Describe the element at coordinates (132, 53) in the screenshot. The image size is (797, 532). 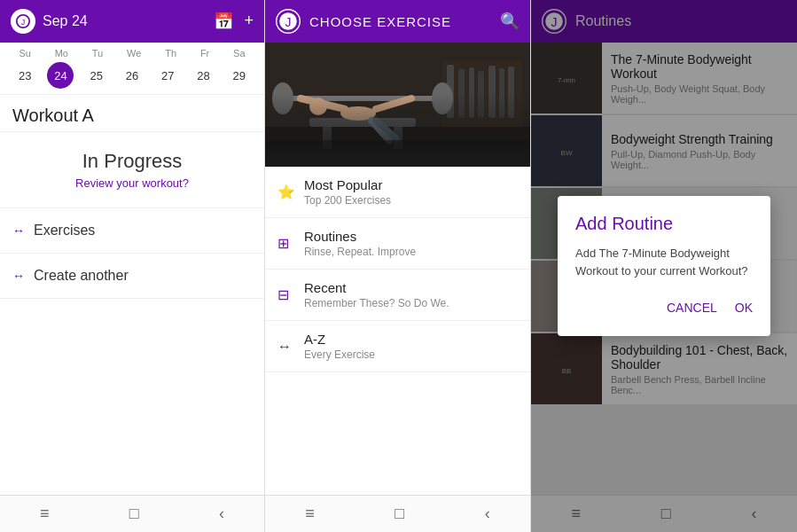
I see `calendar-days-header: Su Mo Tu We Th Fr Sa` at that location.